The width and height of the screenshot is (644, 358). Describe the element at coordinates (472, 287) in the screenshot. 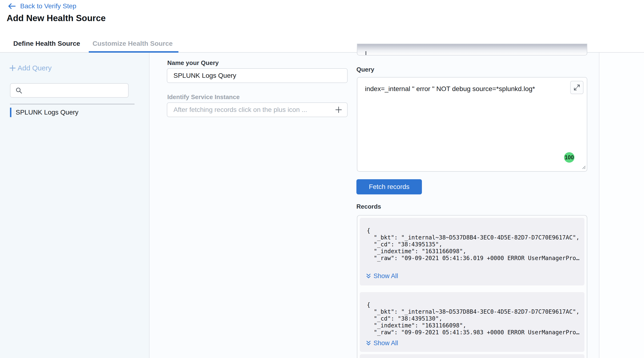

I see `records-container: { "_bkt": "_internal~38~D537D8B4-3EC0-4D…` at that location.